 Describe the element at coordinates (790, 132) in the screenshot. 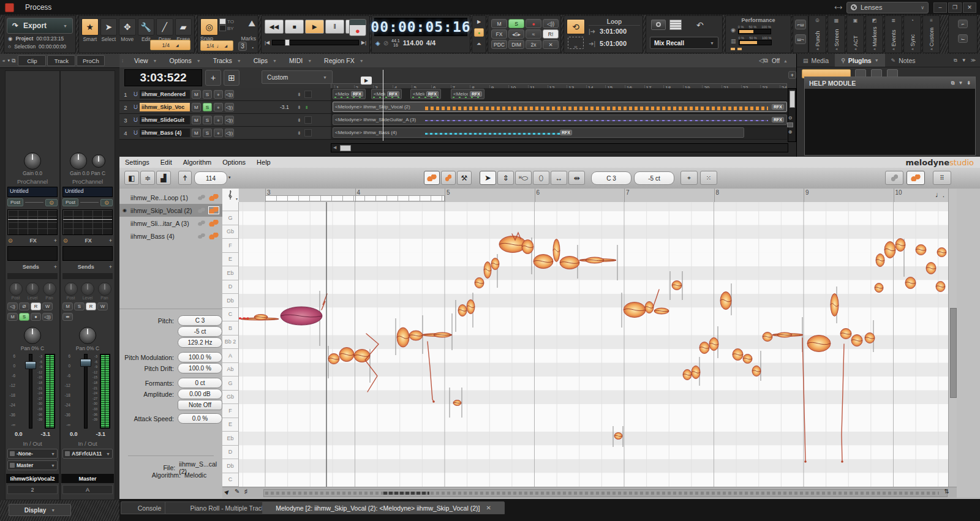

I see `zoom-in-icon: ⊕` at that location.